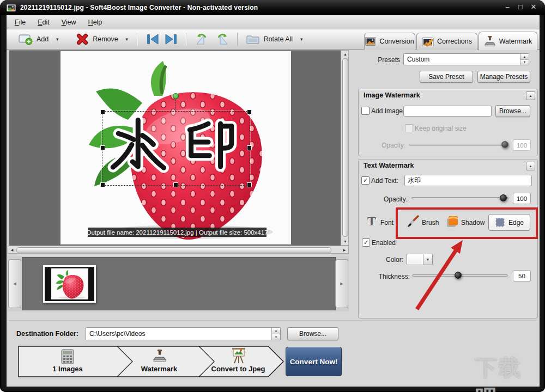  Describe the element at coordinates (313, 334) in the screenshot. I see `browse-destination-button: Browse...` at that location.